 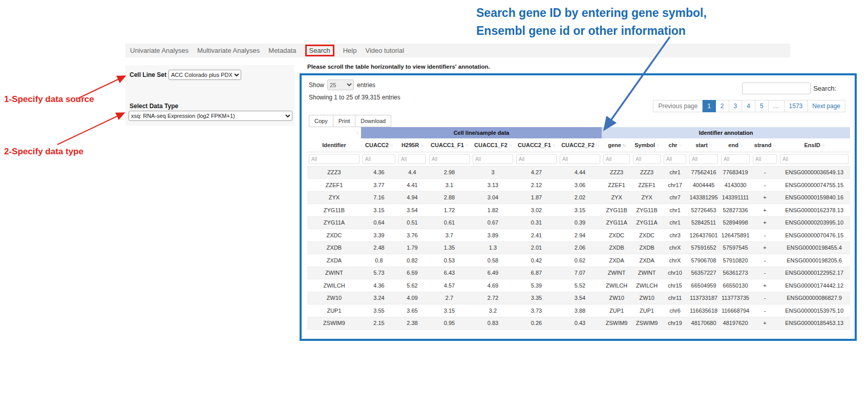 I want to click on cell-end: 52827336, so click(x=735, y=210).